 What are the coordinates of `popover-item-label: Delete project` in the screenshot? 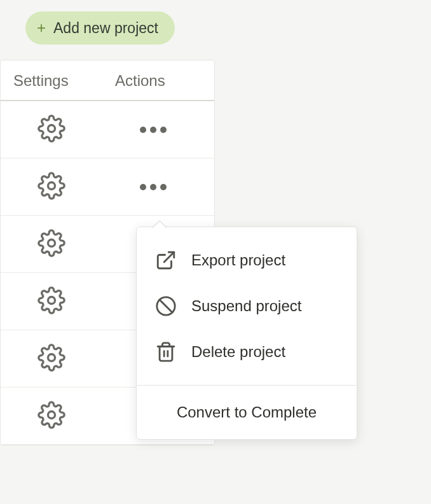 It's located at (238, 352).